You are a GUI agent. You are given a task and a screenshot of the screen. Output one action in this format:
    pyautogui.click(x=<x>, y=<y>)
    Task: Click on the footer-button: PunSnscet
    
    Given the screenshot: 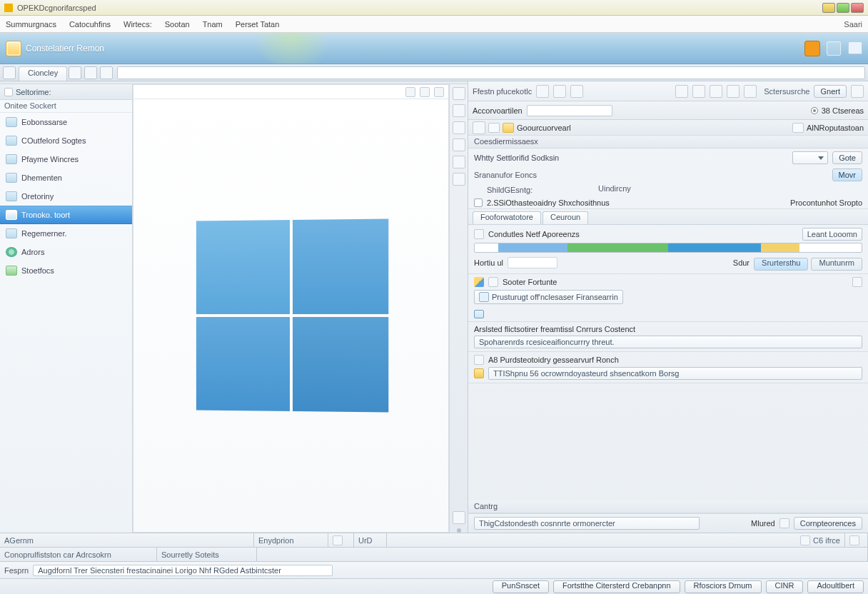 What is the action you would take?
    pyautogui.click(x=521, y=587)
    